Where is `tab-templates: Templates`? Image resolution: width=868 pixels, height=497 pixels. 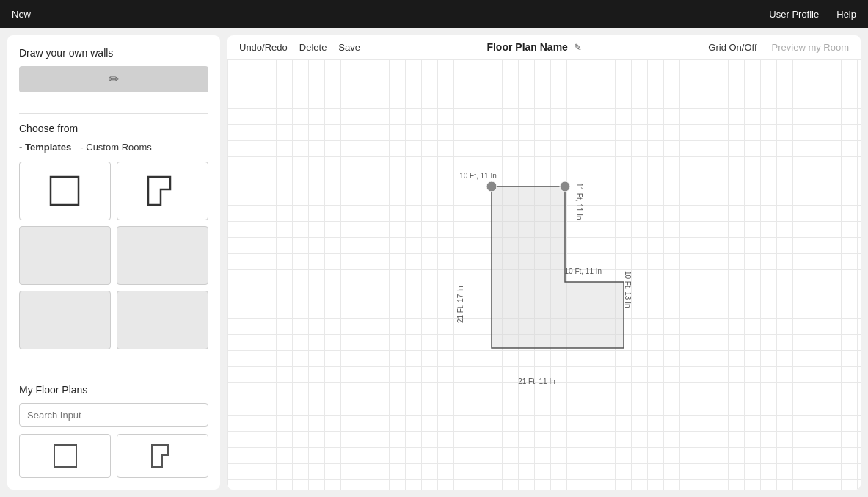 tab-templates: Templates is located at coordinates (45, 147).